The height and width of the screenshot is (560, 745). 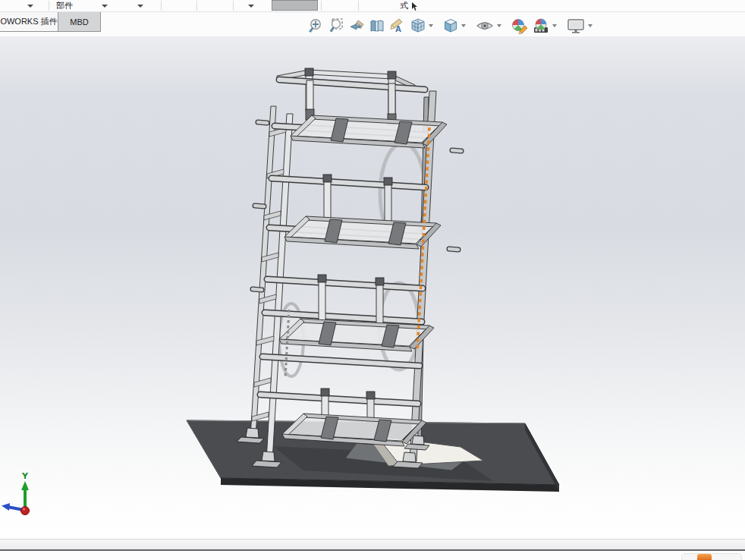 I want to click on orange-app-icon, so click(x=704, y=557).